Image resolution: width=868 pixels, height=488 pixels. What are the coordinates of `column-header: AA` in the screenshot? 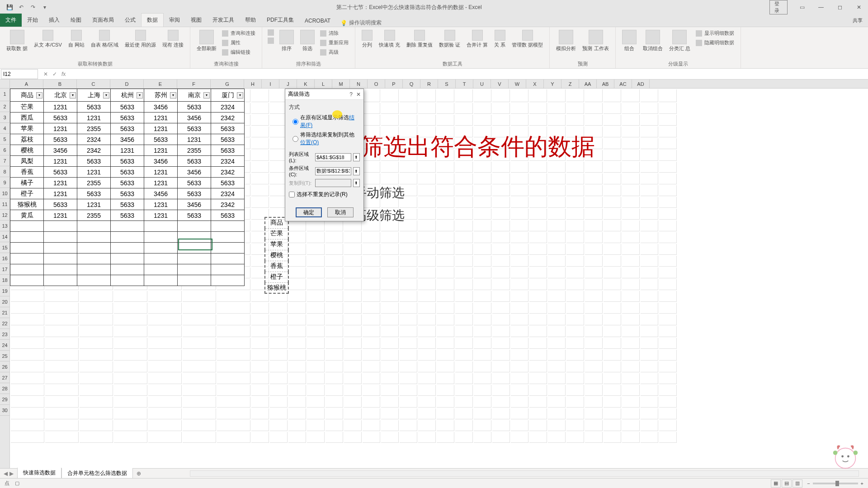 It's located at (588, 84).